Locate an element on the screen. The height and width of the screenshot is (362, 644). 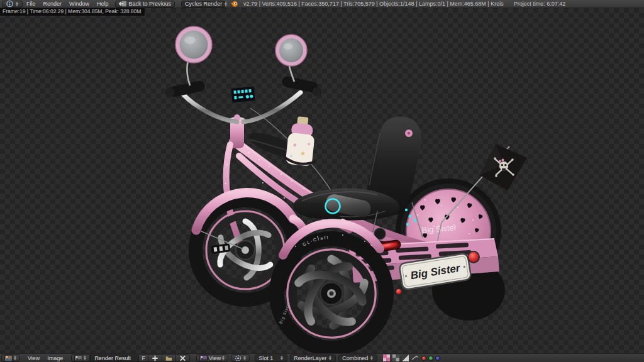
view-mode-select: View is located at coordinates (213, 358).